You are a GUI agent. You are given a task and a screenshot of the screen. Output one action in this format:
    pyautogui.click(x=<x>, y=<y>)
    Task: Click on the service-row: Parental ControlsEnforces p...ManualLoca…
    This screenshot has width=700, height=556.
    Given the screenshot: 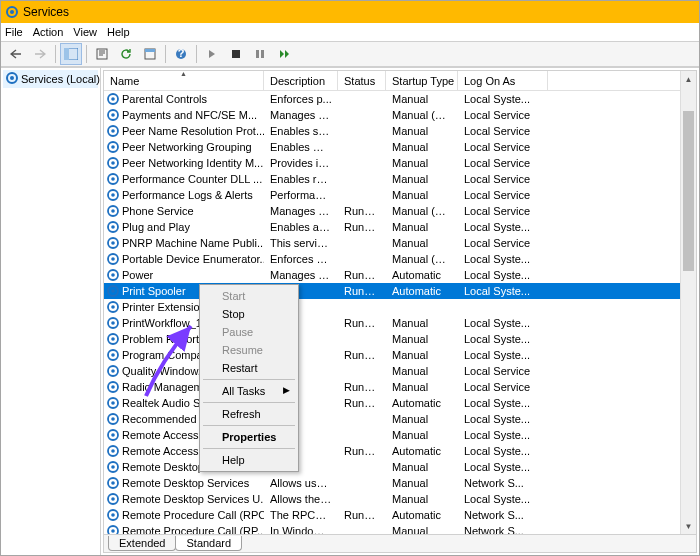 What is the action you would take?
    pyautogui.click(x=400, y=99)
    